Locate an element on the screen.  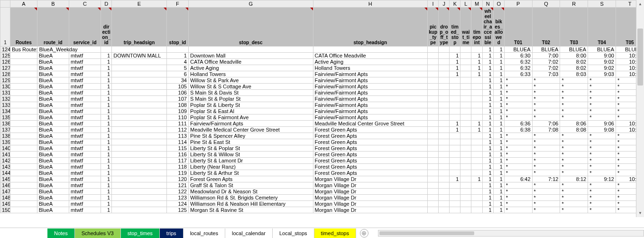
cell-C145: mtwtf is located at coordinates (84, 180).